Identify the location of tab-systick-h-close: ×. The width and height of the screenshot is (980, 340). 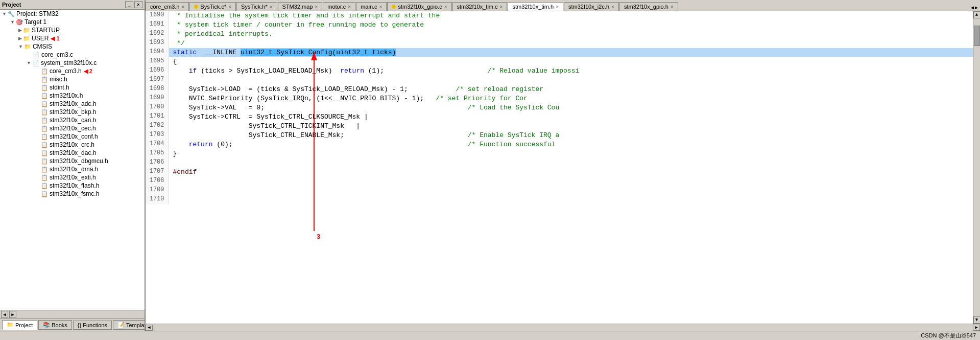
(271, 7).